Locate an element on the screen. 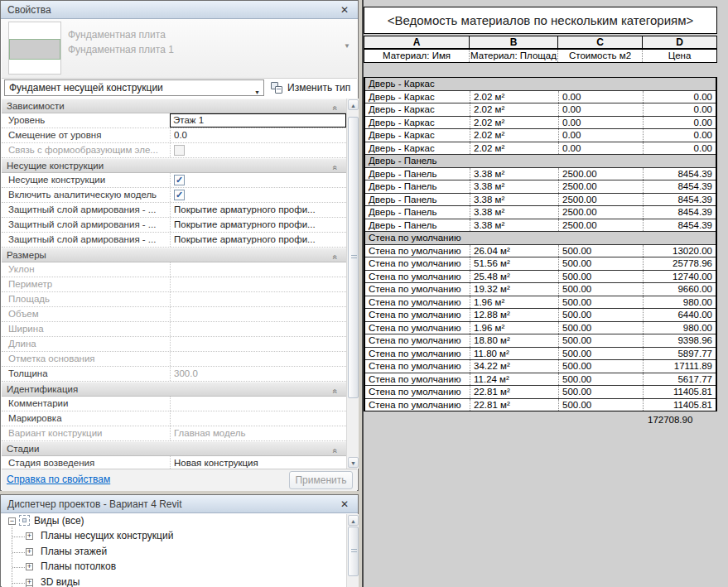 The width and height of the screenshot is (728, 587). cell-material-area: 12.88 м² is located at coordinates (513, 315).